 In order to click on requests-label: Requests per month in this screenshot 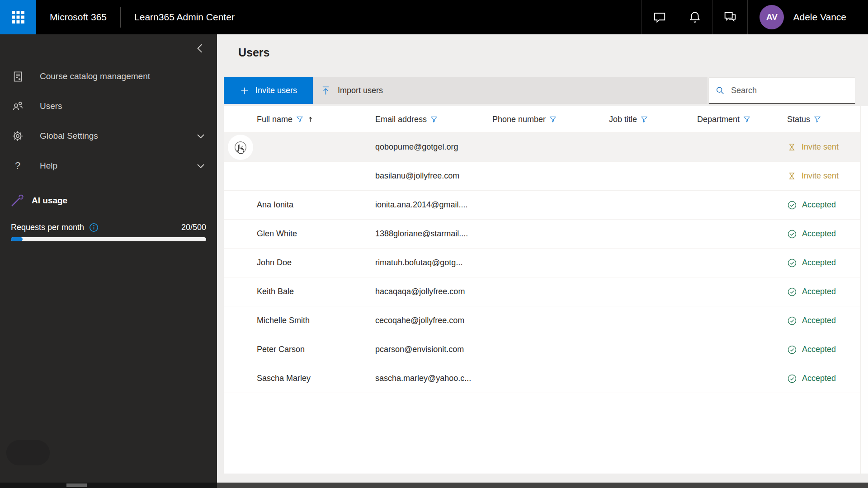, I will do `click(47, 228)`.